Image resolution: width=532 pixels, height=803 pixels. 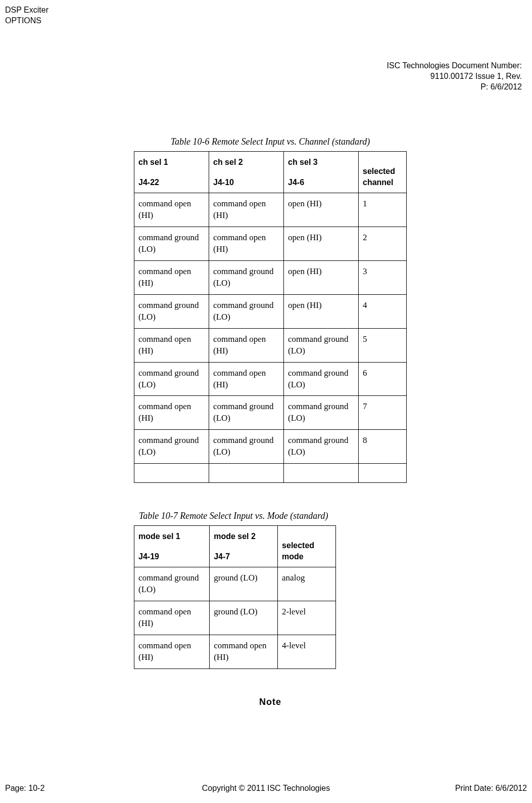 I want to click on table-row: command ground (LO) ground (LO) analog, so click(x=235, y=585).